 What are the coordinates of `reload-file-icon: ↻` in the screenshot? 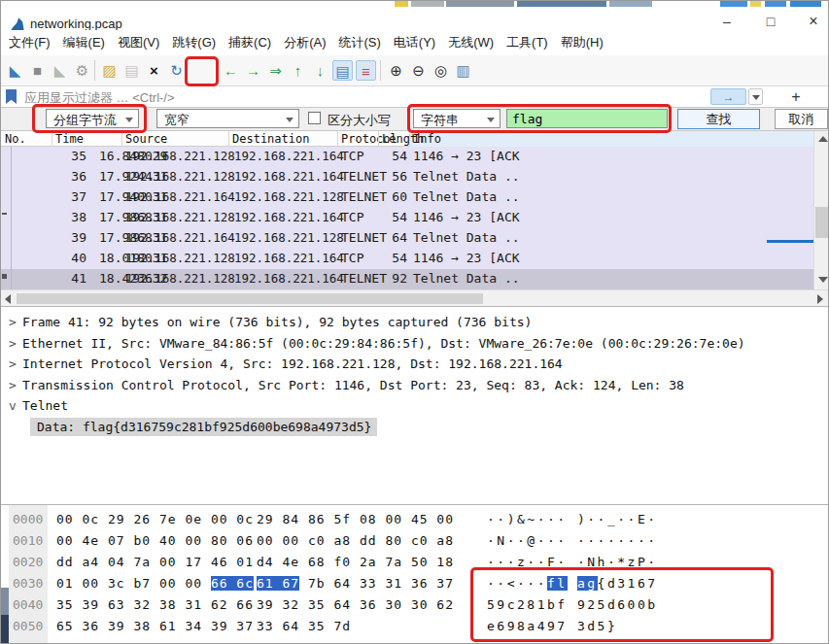 It's located at (177, 70).